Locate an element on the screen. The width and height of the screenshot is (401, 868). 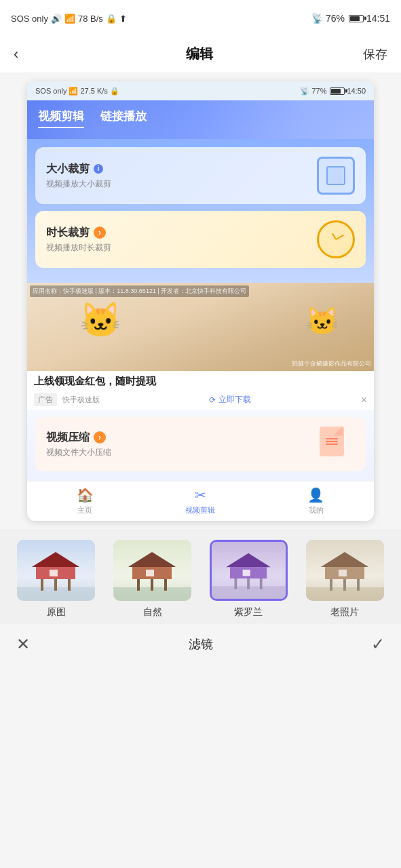
compress-file-icon is located at coordinates (332, 441).